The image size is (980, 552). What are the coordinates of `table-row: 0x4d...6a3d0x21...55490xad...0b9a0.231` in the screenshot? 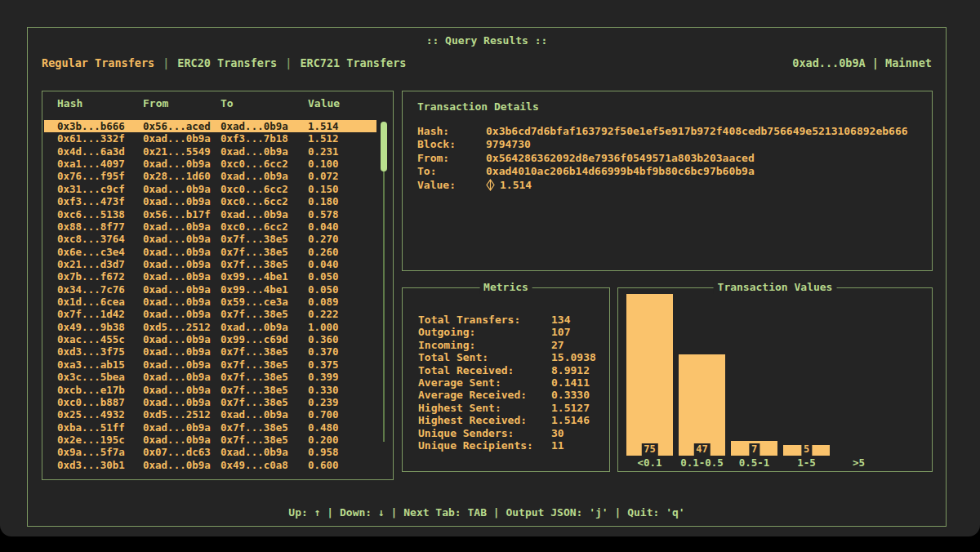 It's located at (211, 152).